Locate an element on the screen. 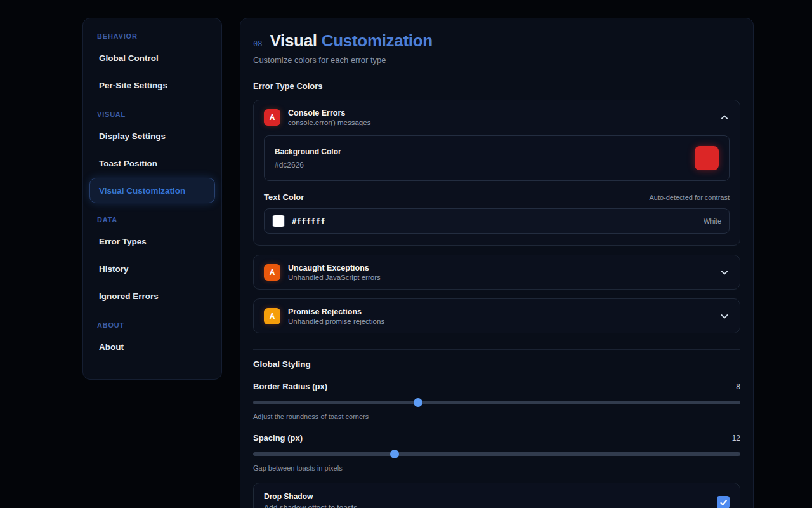  page-subtitle: Customize colors for each error type is located at coordinates (497, 60).